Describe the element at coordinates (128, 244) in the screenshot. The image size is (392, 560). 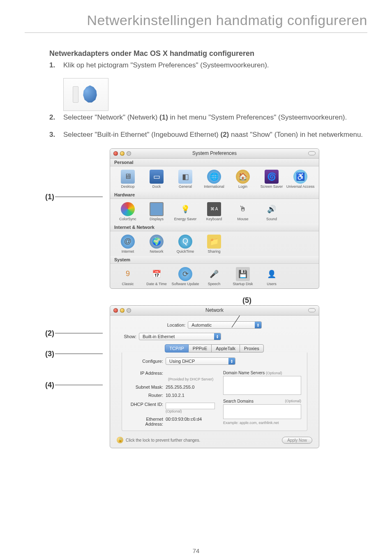
I see `pref-internet: @Internet` at that location.